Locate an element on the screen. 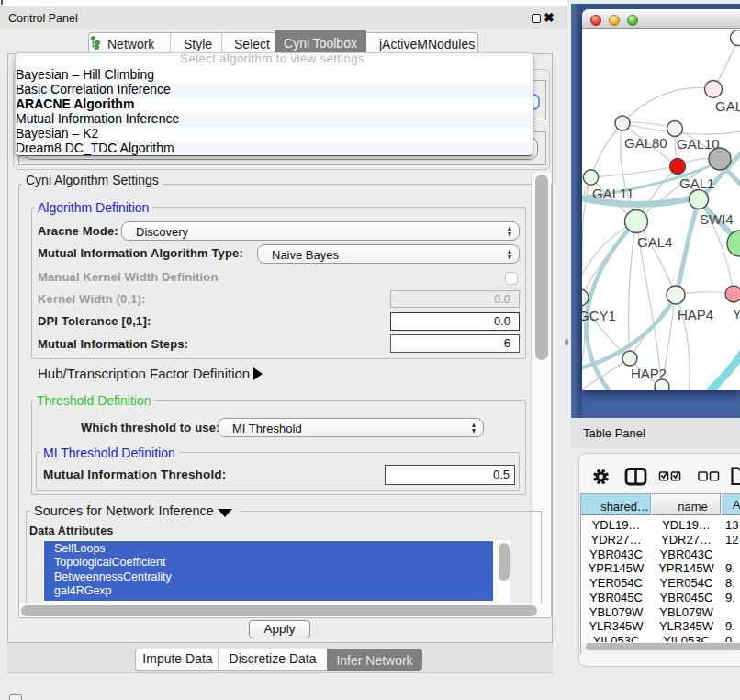 This screenshot has width=740, height=700. svg-text: GAL11 is located at coordinates (613, 193).